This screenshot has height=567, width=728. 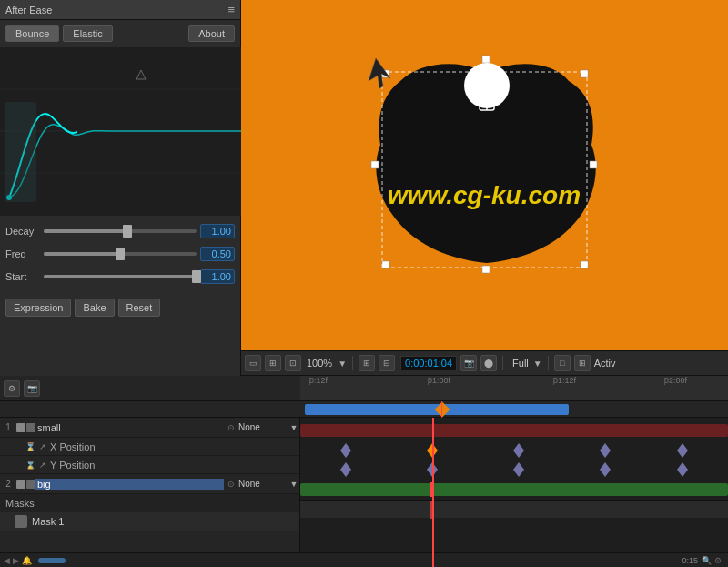 I want to click on reset-button: Reset, so click(x=140, y=308).